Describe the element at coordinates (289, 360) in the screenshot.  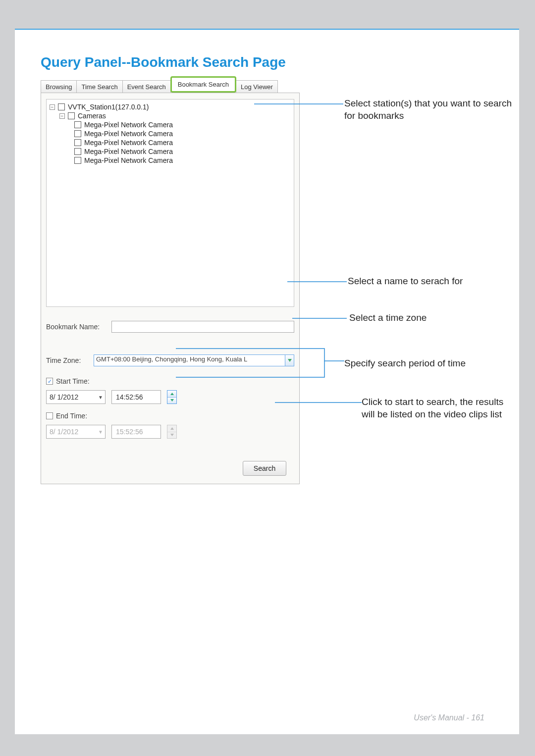
I see `dropdown-icon` at that location.